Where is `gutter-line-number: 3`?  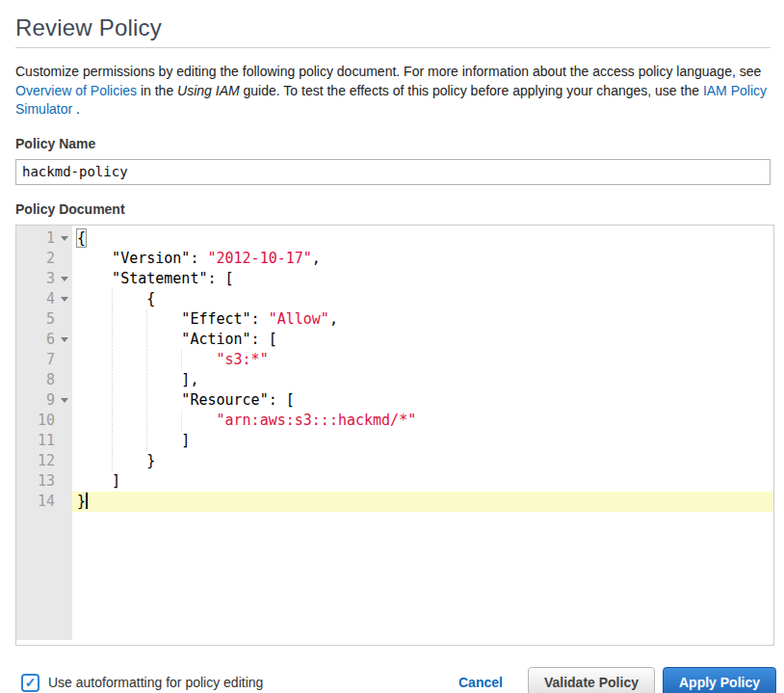
gutter-line-number: 3 is located at coordinates (44, 280).